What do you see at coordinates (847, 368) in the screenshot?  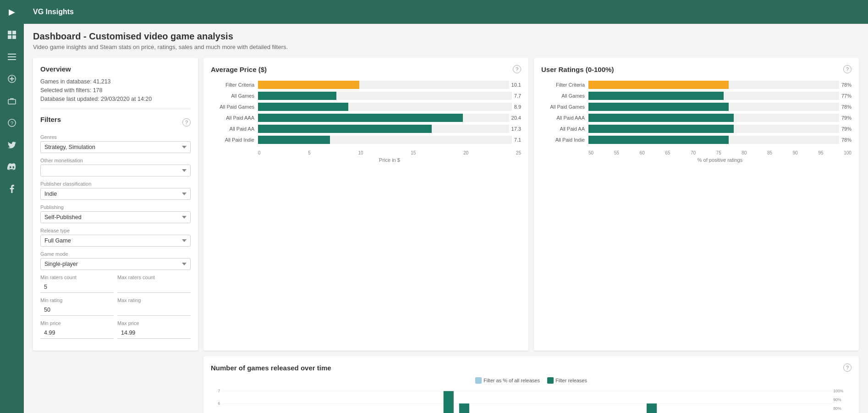 I see `games-time-help-icon: ?` at bounding box center [847, 368].